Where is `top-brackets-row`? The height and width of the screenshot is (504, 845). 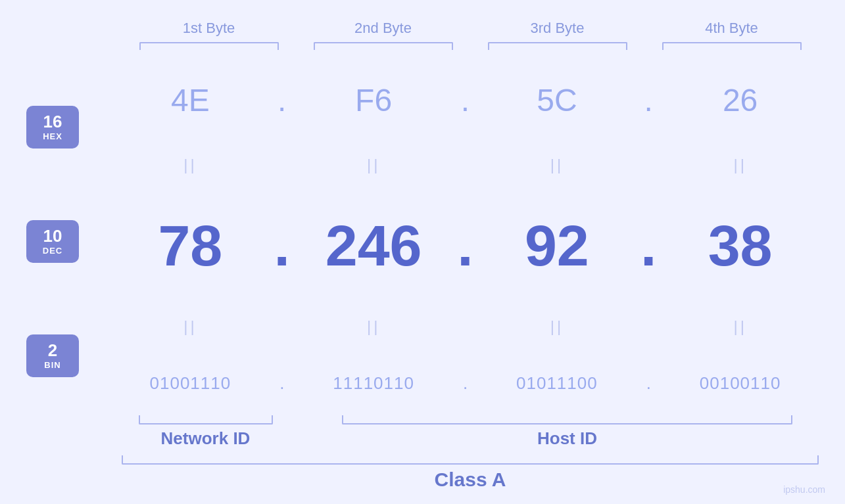
top-brackets-row is located at coordinates (422, 46).